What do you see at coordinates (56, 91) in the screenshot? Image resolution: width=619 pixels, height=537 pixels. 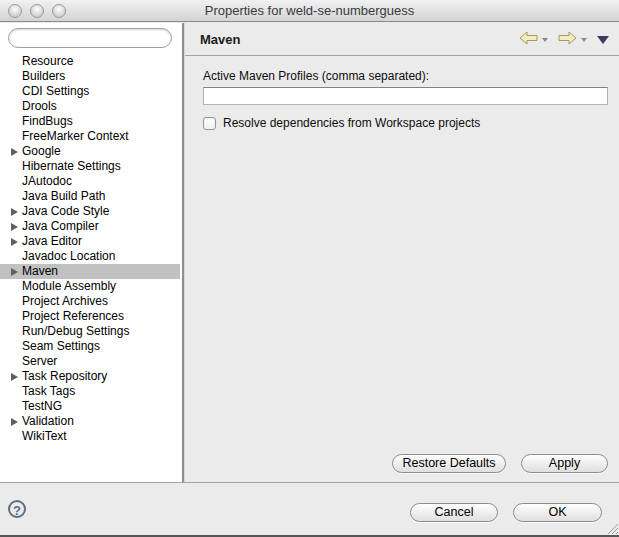 I see `sidebar-item-label: CDI Settings` at bounding box center [56, 91].